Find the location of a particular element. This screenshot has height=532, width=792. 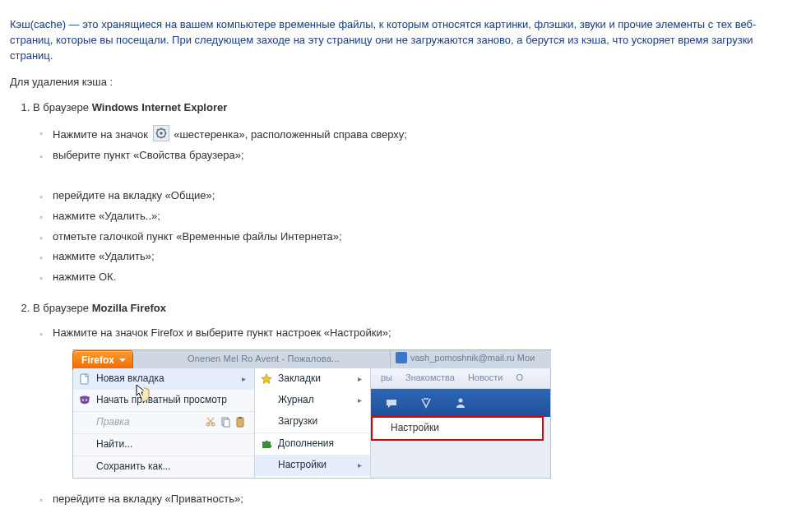

ie-step-gear-post: «шестеренка», расположенный справа сверх… is located at coordinates (290, 135).